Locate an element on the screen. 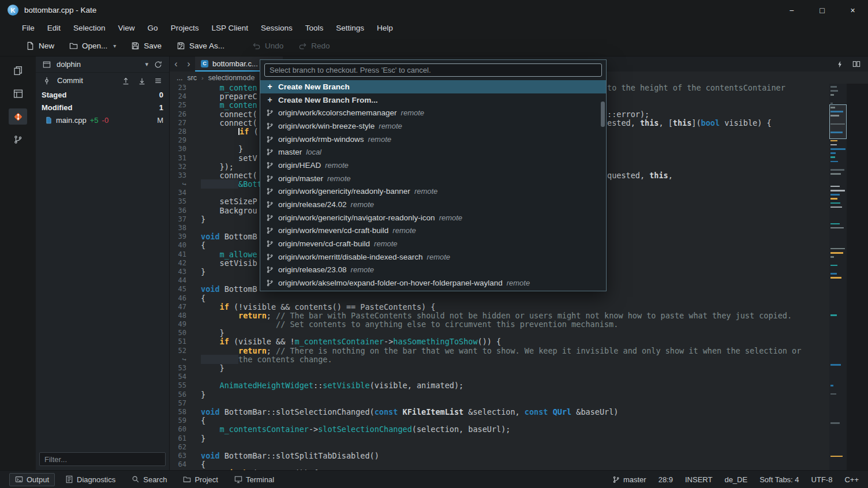 The image size is (868, 488). branch-item: origin/work/genericity/readonly-bannerre… is located at coordinates (433, 192).